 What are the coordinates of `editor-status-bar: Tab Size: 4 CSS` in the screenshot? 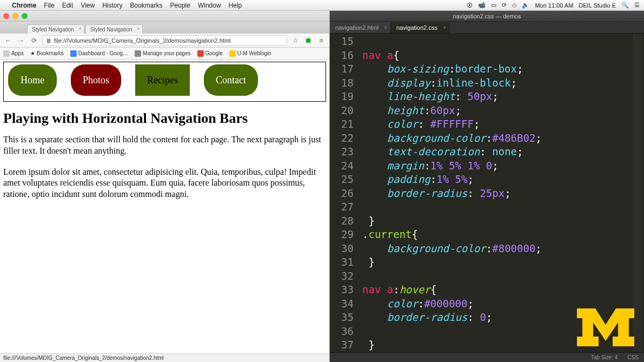 It's located at (487, 357).